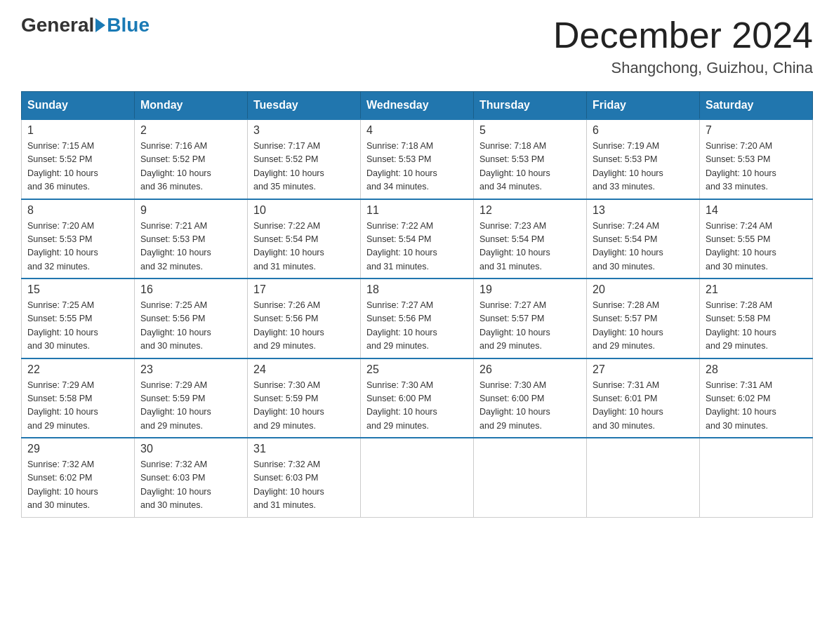  What do you see at coordinates (78, 210) in the screenshot?
I see `day-number: 8` at bounding box center [78, 210].